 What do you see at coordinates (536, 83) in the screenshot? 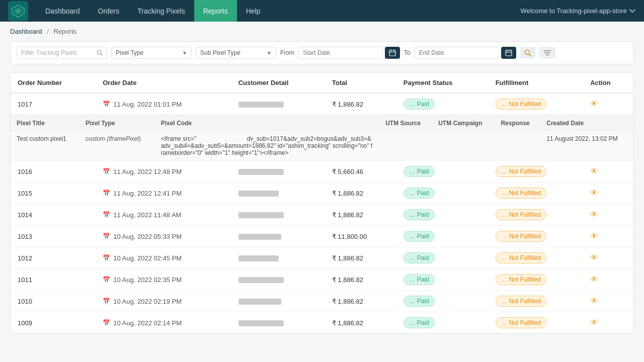
I see `col-fulfillment: Fulfillment` at bounding box center [536, 83].